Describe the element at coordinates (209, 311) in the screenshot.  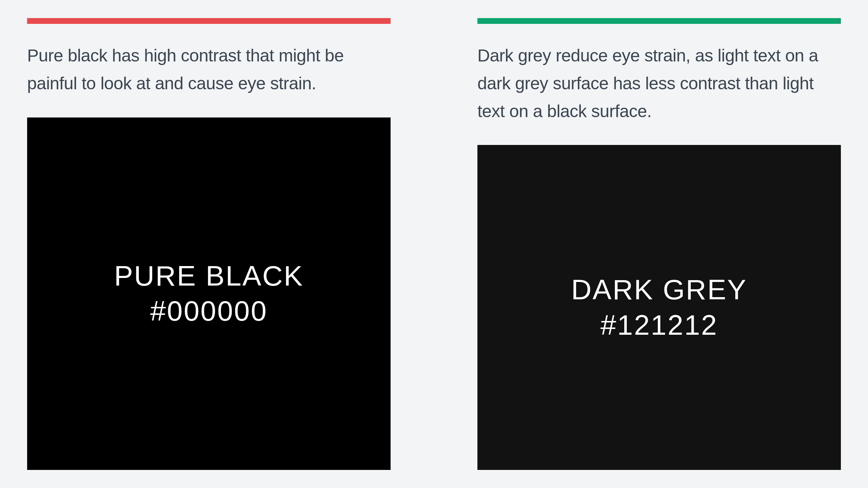
I see `swatch-hex: #000000` at that location.